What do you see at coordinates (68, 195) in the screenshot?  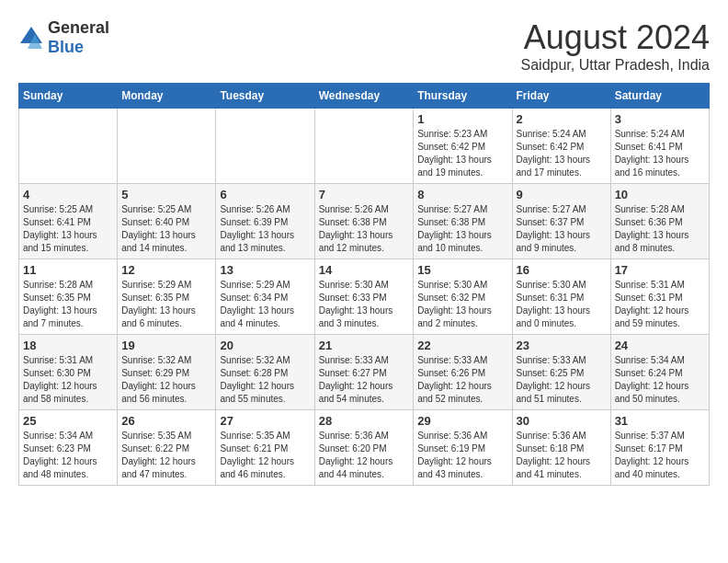 I see `day-number: 4` at bounding box center [68, 195].